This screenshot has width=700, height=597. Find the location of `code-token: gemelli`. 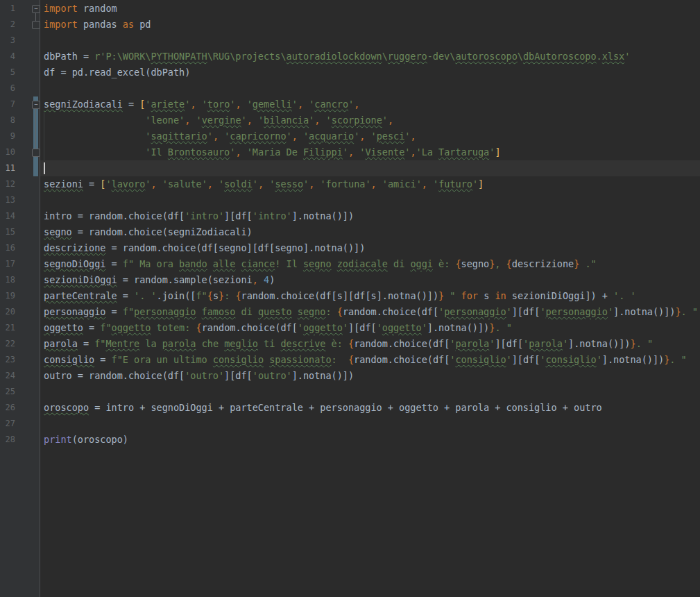

code-token: gemelli is located at coordinates (272, 104).